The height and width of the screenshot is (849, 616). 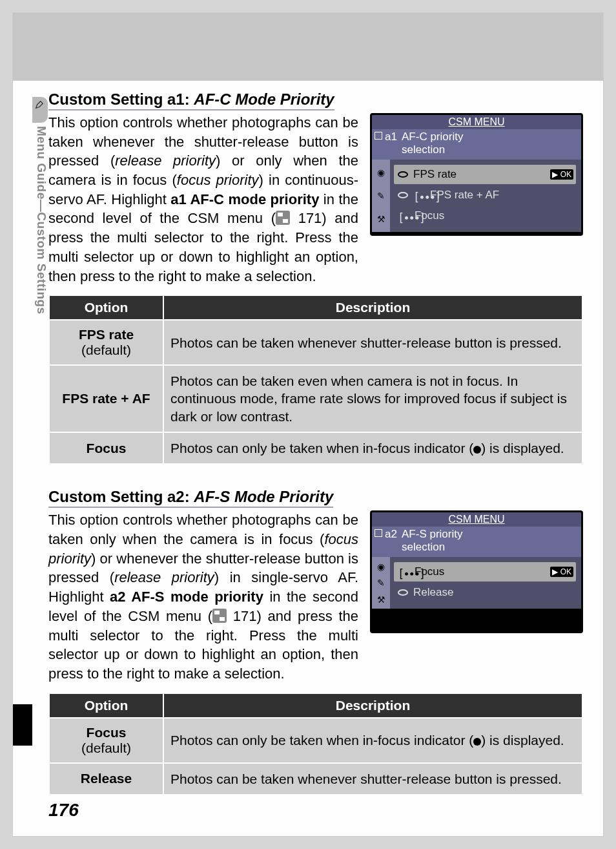 What do you see at coordinates (477, 145) in the screenshot?
I see `lcd-subtitle: a1 AF-C priority selection` at bounding box center [477, 145].